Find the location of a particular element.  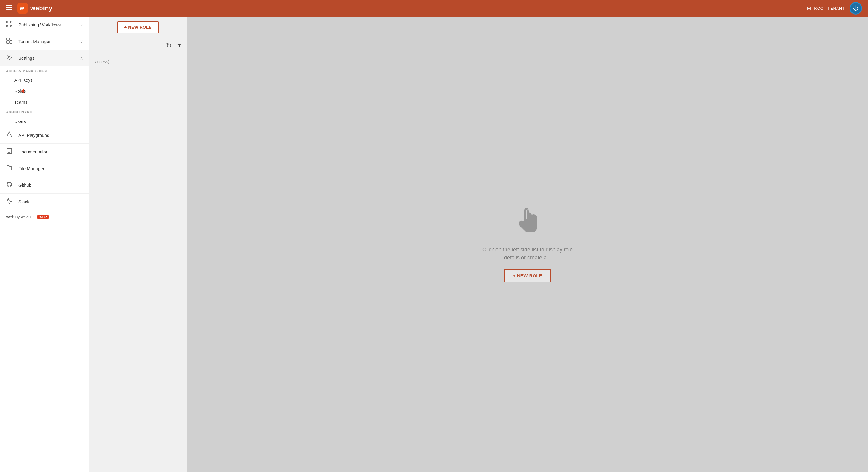

settings-header: Settings ∧ is located at coordinates (44, 58).